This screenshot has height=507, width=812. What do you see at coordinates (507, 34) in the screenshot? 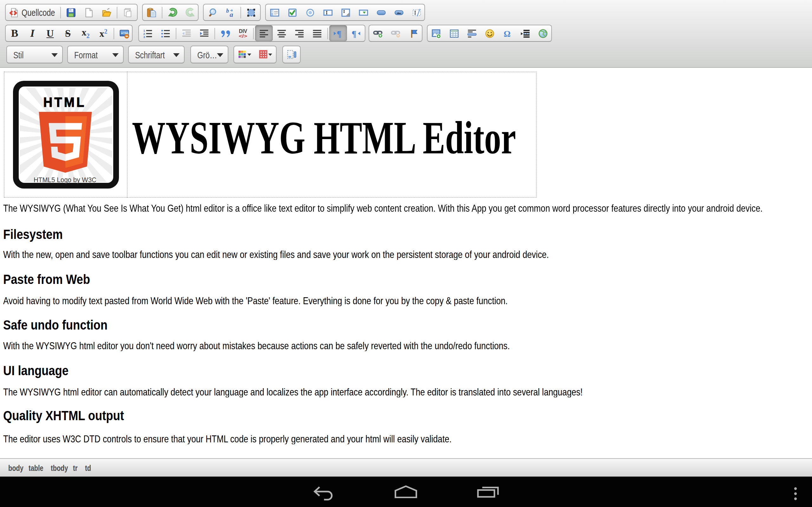
I see `svg-text: Ω` at bounding box center [507, 34].